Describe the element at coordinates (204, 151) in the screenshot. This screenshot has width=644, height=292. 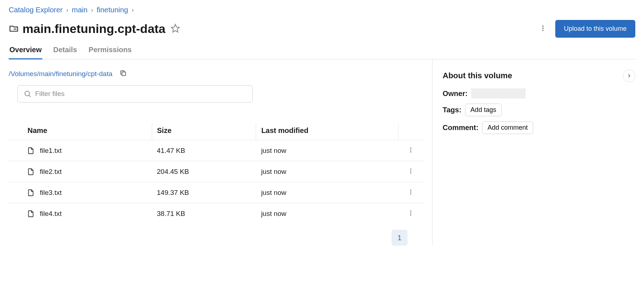
I see `file-size: 41.47 KB` at that location.